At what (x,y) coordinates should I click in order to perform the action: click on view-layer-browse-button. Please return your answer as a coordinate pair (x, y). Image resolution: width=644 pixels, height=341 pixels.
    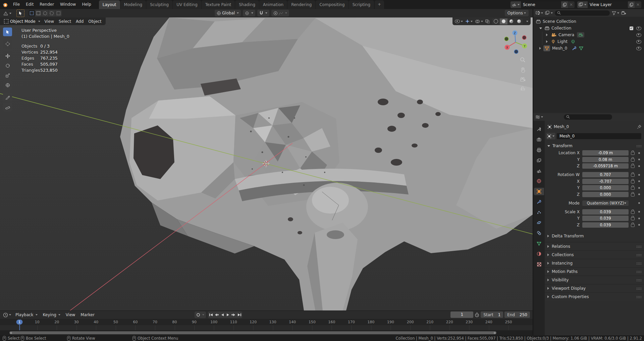
    Looking at the image, I should click on (582, 5).